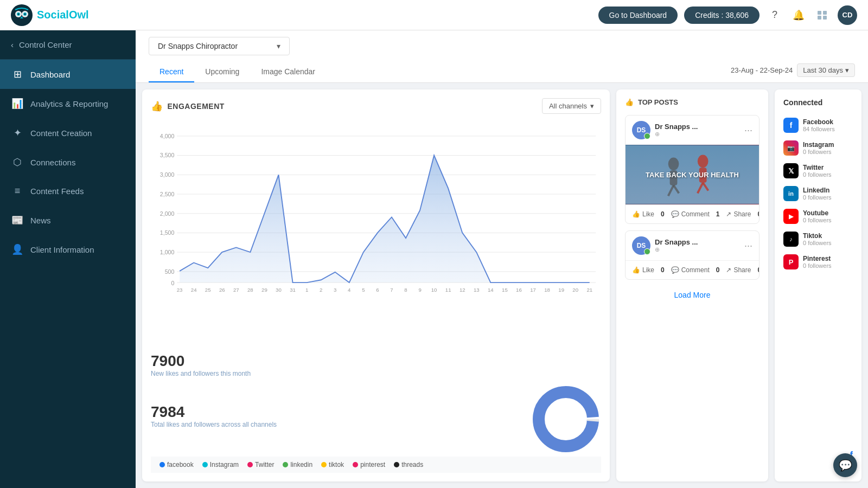 This screenshot has height=488, width=868. Describe the element at coordinates (180, 290) in the screenshot. I see `svg-text: 23` at that location.